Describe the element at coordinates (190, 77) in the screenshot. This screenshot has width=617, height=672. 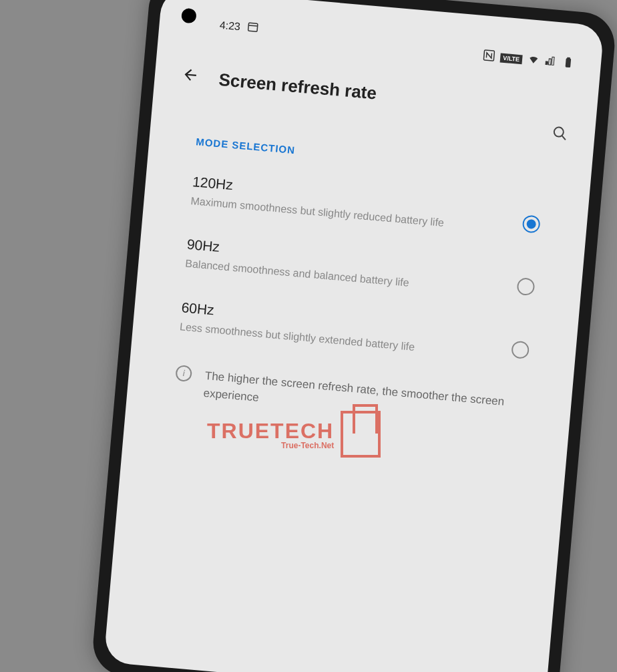
I see `back-button` at that location.